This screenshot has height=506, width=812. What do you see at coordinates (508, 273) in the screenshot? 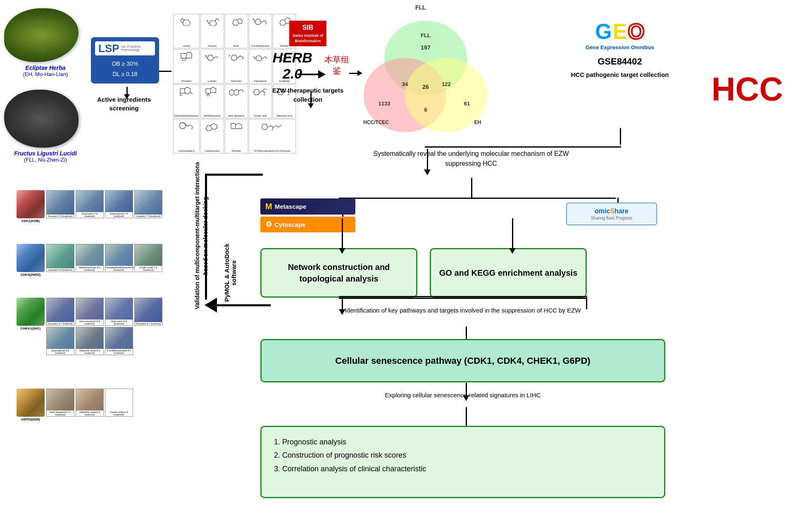
I see `go-kegg-box: GO and KEGG enrichment analysis` at bounding box center [508, 273].